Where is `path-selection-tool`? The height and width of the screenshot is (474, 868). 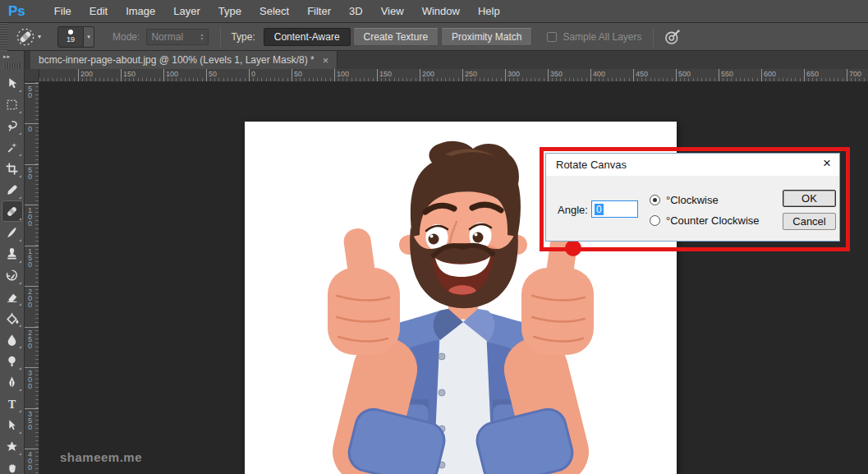
path-selection-tool is located at coordinates (12, 425).